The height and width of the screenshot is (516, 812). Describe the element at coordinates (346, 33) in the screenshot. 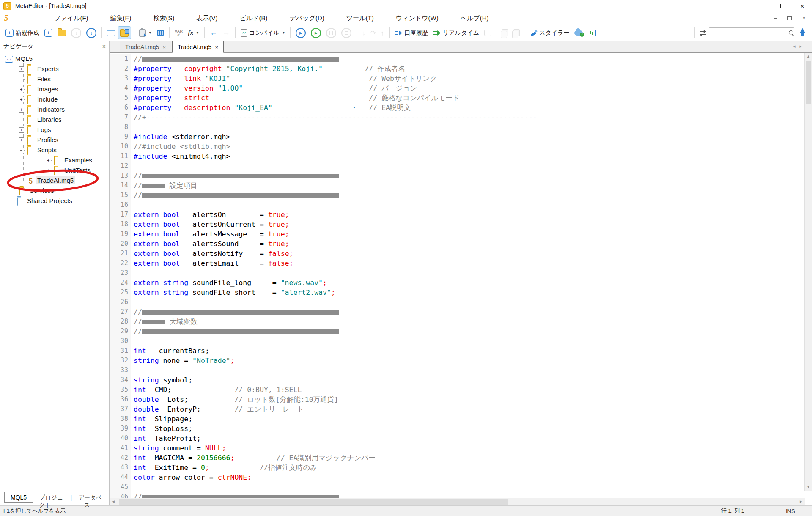

I see `stop-button` at that location.